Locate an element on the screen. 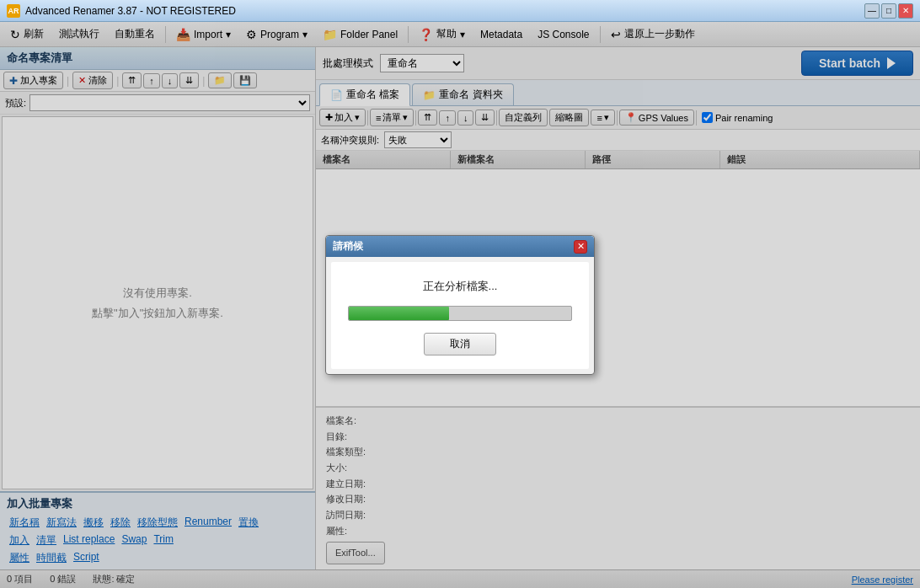 Image resolution: width=920 pixels, height=588 pixels. title-bar: AR Advanced Renamer 3.87 - NOT REGISTERE… is located at coordinates (460, 11).